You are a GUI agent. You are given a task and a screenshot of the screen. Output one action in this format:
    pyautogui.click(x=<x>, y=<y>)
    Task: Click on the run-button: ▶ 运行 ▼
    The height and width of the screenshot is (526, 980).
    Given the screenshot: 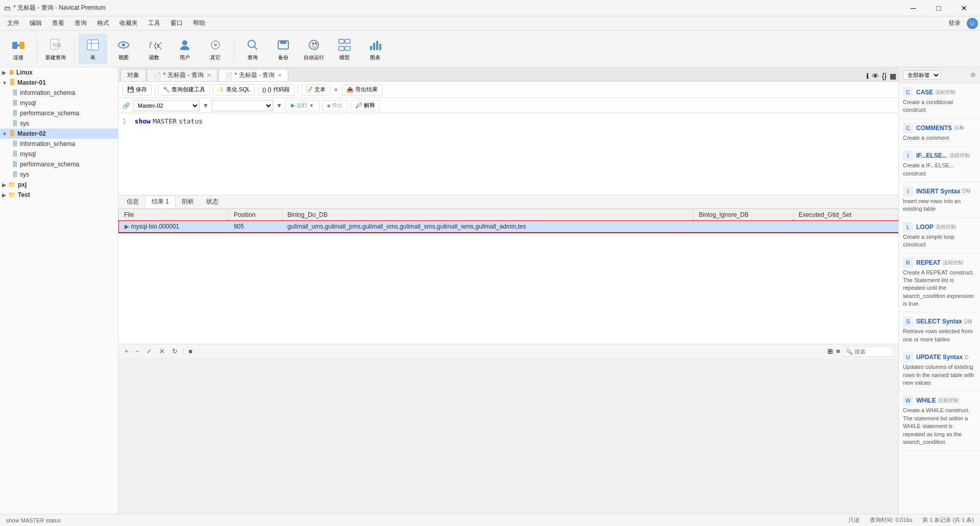 What is the action you would take?
    pyautogui.click(x=302, y=106)
    